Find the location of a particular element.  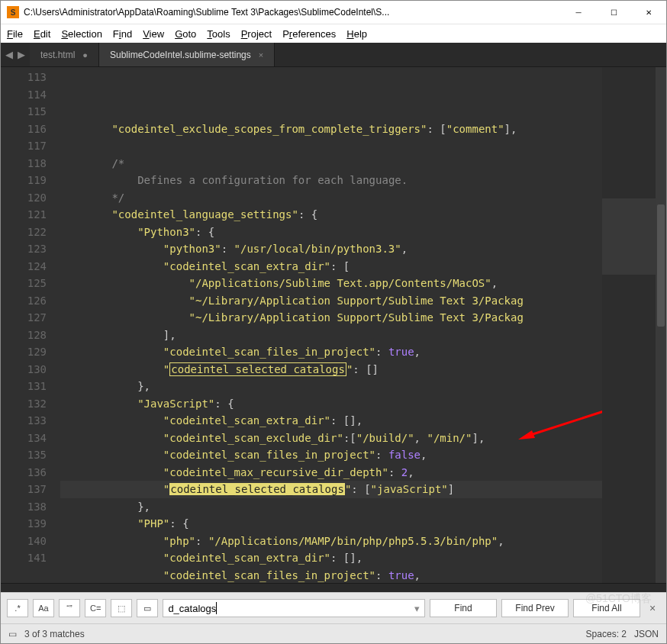

minimize-button: ─ is located at coordinates (578, 12).